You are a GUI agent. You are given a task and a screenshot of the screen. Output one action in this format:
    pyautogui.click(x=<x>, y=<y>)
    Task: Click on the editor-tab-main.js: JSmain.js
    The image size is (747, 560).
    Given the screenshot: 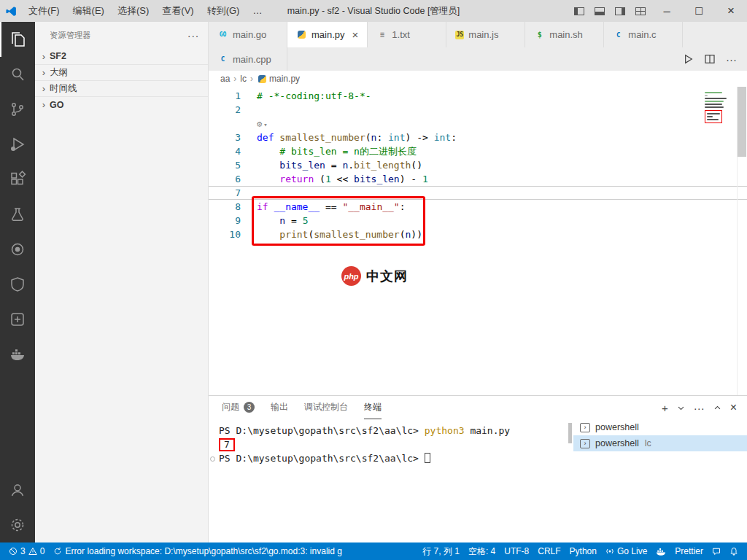 What is the action you would take?
    pyautogui.click(x=486, y=35)
    